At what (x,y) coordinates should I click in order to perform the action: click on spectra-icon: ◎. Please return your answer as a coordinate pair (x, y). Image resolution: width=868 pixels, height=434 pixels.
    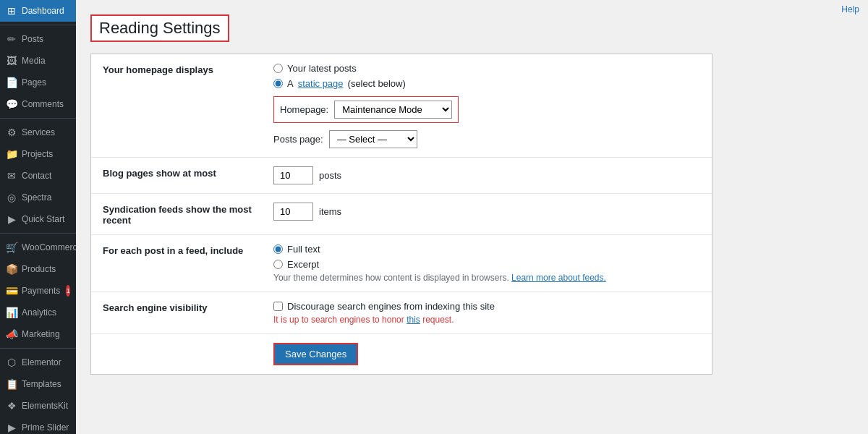
    Looking at the image, I should click on (12, 197).